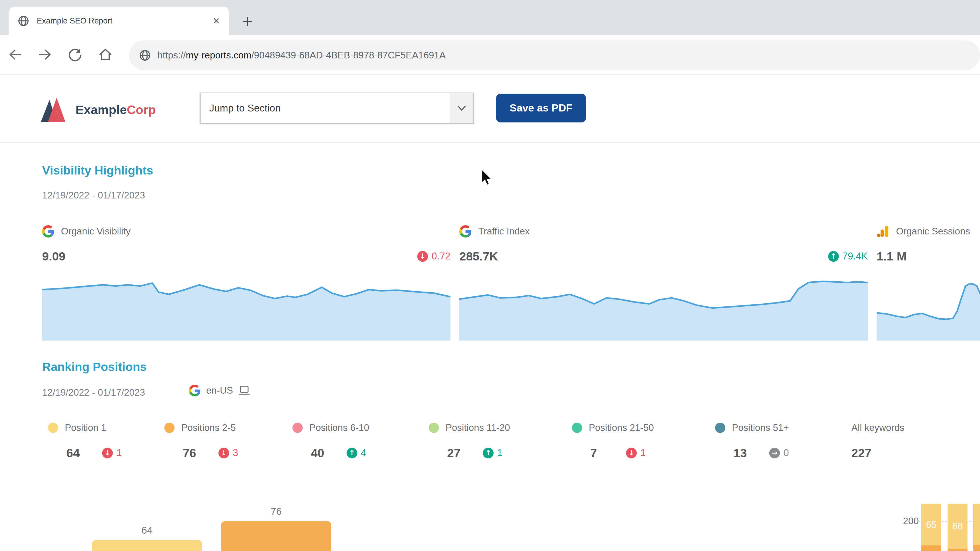 Image resolution: width=980 pixels, height=551 pixels. Describe the element at coordinates (461, 453) in the screenshot. I see `legend-value: 27` at that location.